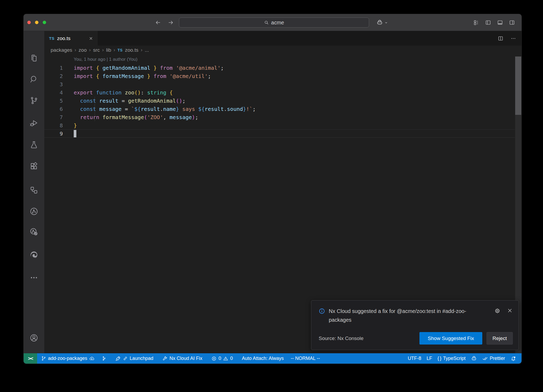 The height and width of the screenshot is (392, 543). I want to click on line-number: 7, so click(54, 117).